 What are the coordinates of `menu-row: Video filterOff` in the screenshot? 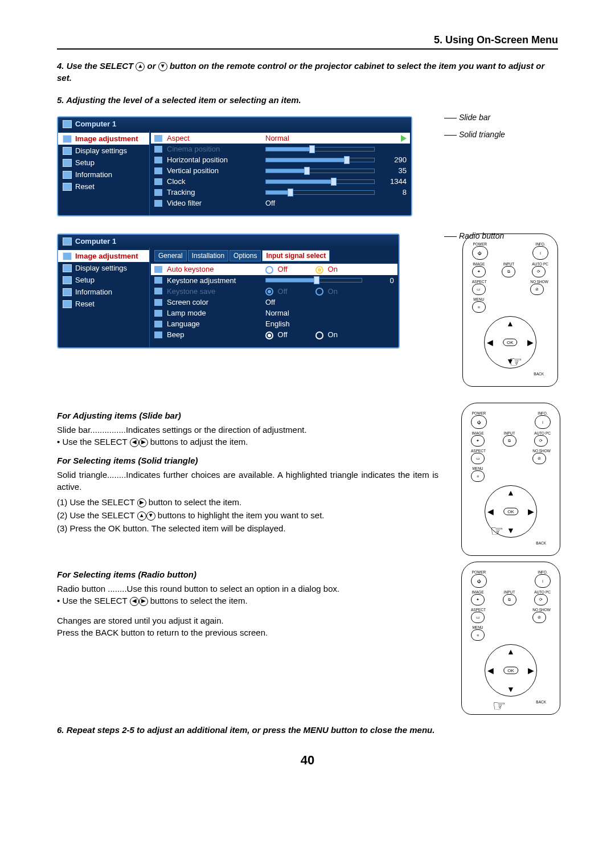 It's located at (280, 203).